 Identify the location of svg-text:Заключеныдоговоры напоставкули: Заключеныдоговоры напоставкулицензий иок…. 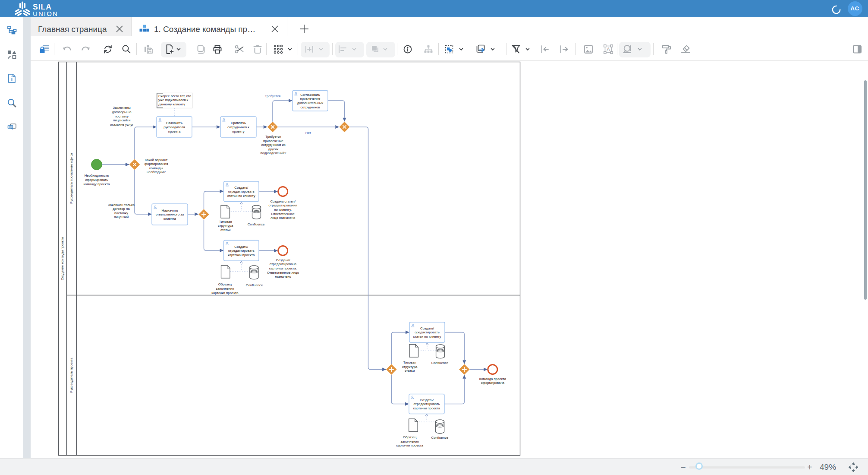
(122, 116).